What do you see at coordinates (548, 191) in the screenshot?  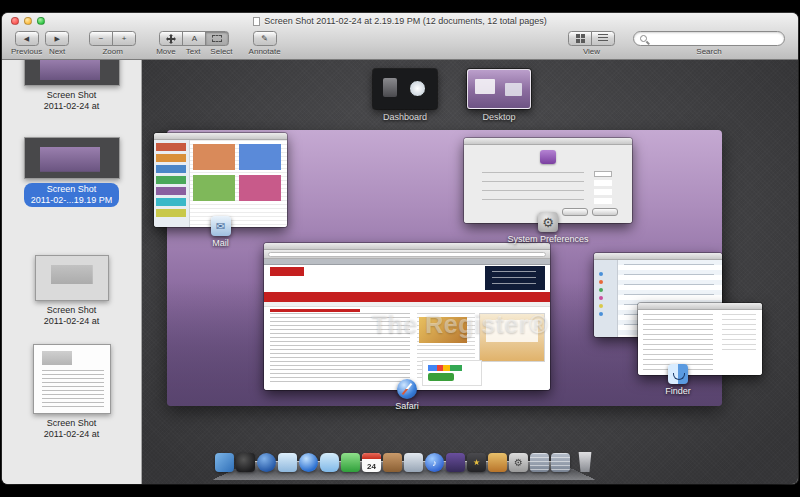 I see `system-preferences-window-group: ⚙ System Preferences` at bounding box center [548, 191].